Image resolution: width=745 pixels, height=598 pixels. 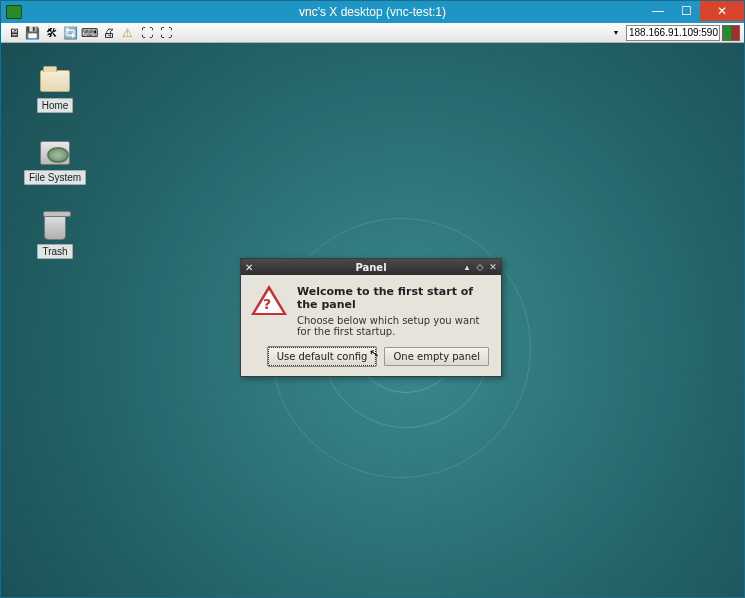 What do you see at coordinates (371, 318) in the screenshot?
I see `panel-dialog: ✕ Panel ▴ ◇ ✕ ? Welcome to the first sta…` at bounding box center [371, 318].